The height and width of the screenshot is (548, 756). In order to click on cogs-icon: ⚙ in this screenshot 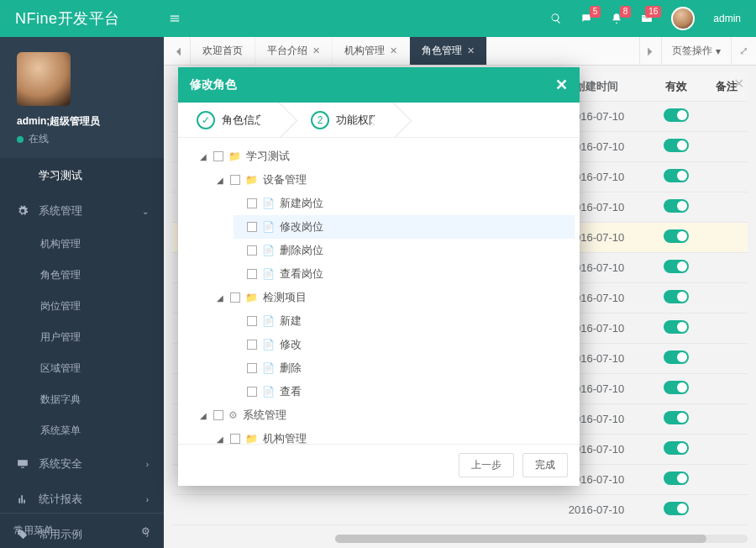, I will do `click(234, 415)`.